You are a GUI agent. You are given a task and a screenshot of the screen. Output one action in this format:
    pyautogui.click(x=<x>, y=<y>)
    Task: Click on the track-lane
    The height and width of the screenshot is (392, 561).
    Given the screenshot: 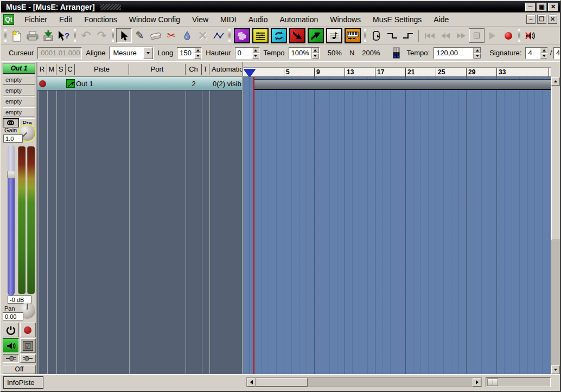 What is the action you would take?
    pyautogui.click(x=402, y=85)
    